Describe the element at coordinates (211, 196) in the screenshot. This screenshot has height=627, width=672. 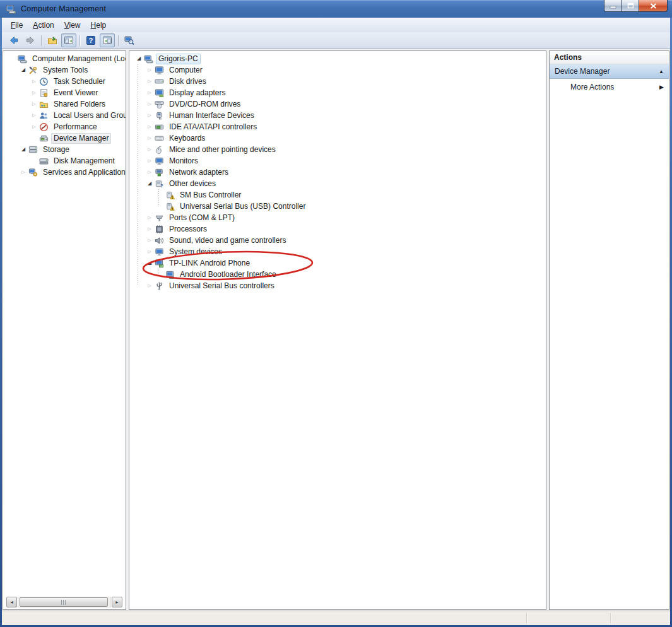
I see `tree-item-label: SM Bus Controller` at that location.